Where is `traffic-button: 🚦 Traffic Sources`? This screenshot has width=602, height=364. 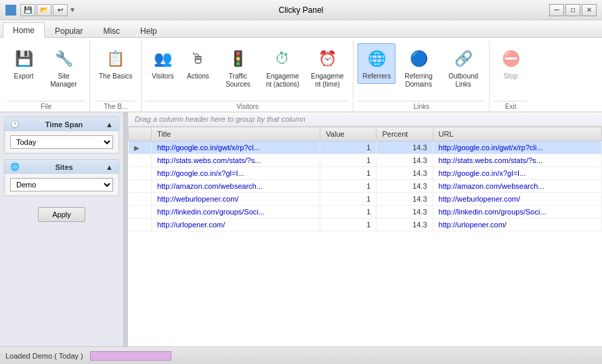
traffic-button: 🚦 Traffic Sources is located at coordinates (238, 68).